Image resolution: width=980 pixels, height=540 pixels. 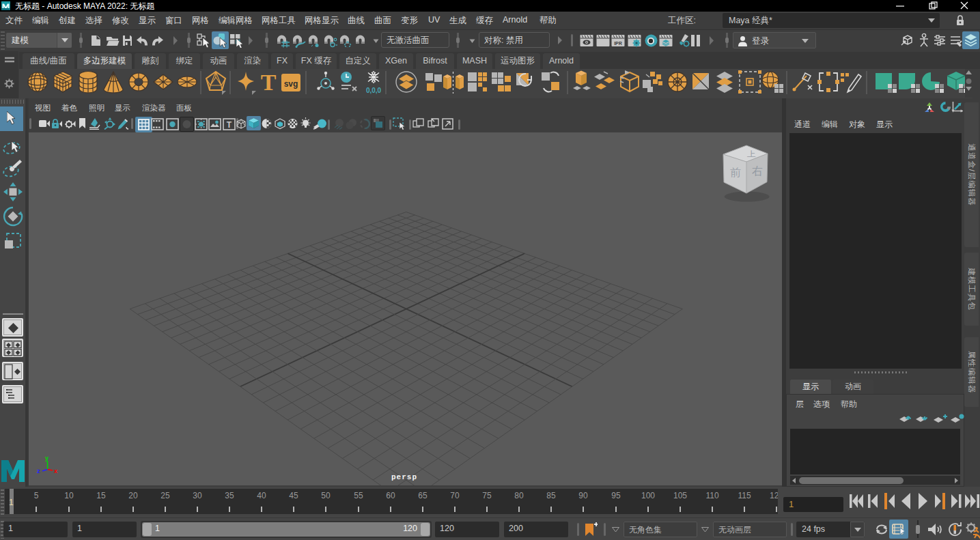 What do you see at coordinates (38, 471) in the screenshot?
I see `svg-text: z` at bounding box center [38, 471].